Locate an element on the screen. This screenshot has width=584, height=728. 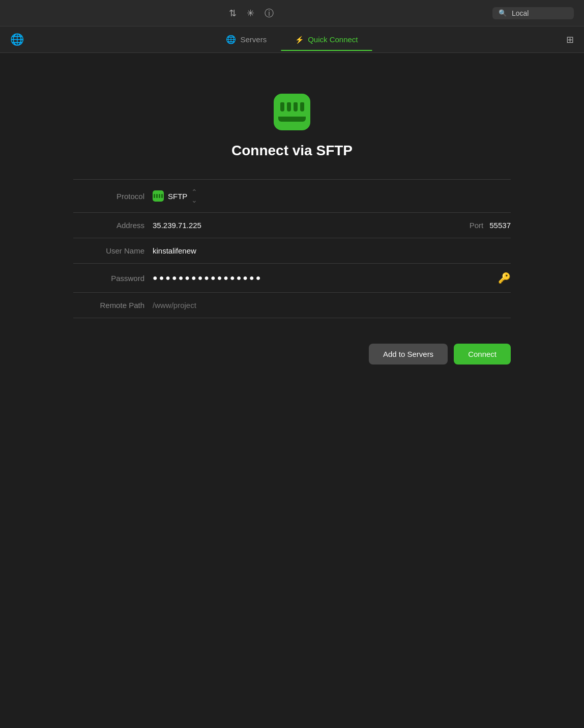
tab-servers: 🌐 Servers is located at coordinates (246, 40).